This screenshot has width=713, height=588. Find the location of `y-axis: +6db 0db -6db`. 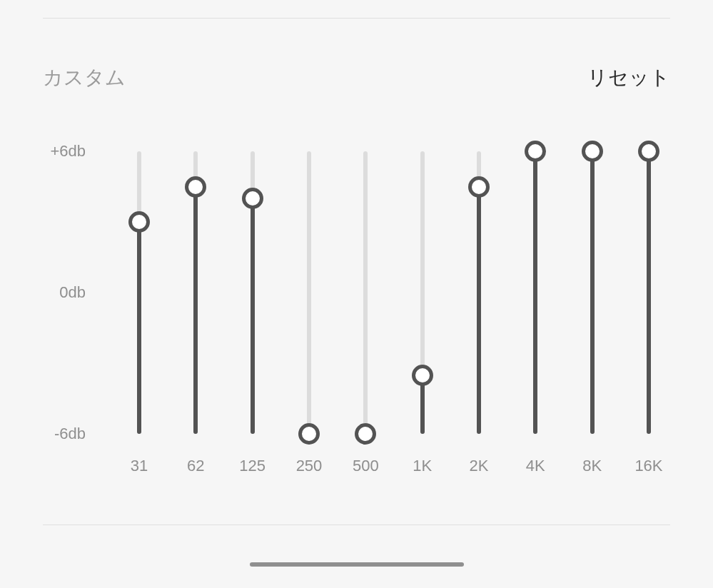

y-axis: +6db 0db -6db is located at coordinates (70, 293).